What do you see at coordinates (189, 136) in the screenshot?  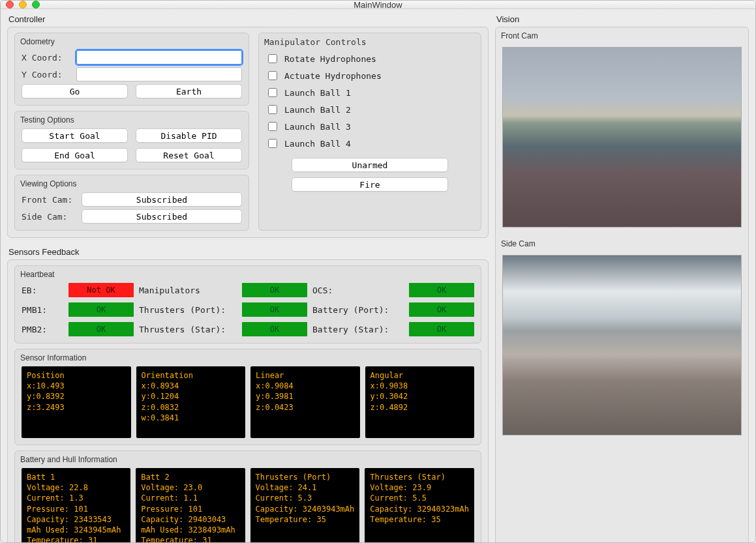 I see `disable-pid-button: Disable PID` at bounding box center [189, 136].